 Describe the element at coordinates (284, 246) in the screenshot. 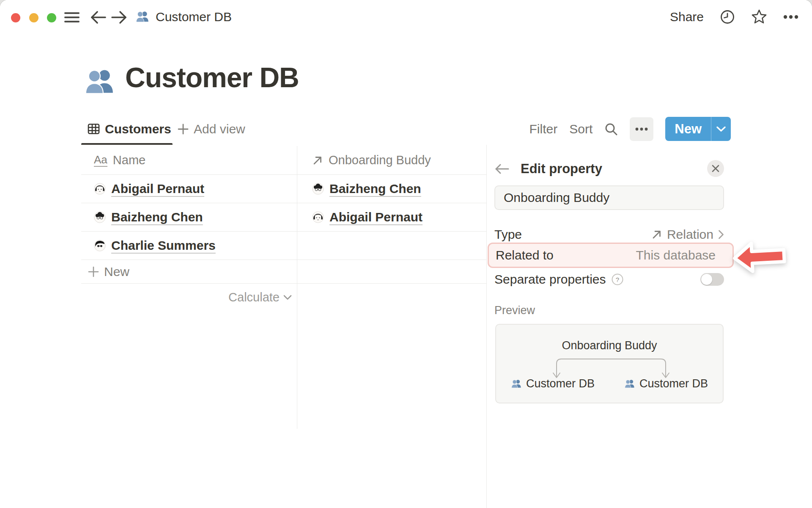

I see `table-row: Charlie Summers` at that location.